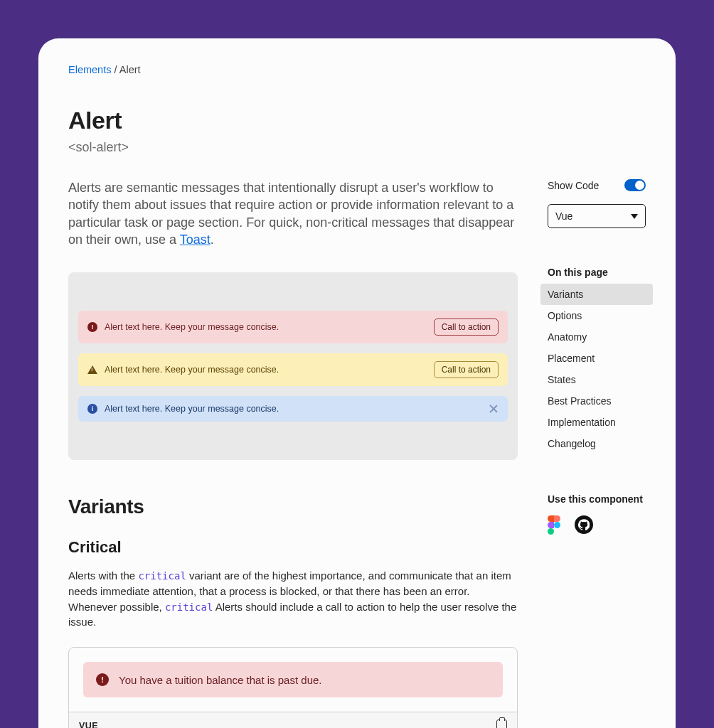 The width and height of the screenshot is (714, 728). Describe the element at coordinates (293, 680) in the screenshot. I see `example-alert-critical: ! You have a tuition balance that is pas…` at that location.